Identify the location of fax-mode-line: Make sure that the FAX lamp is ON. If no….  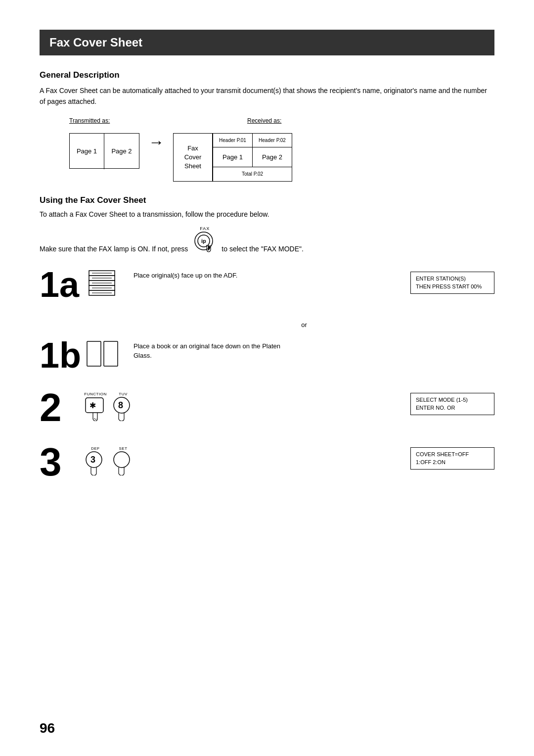
(267, 239).